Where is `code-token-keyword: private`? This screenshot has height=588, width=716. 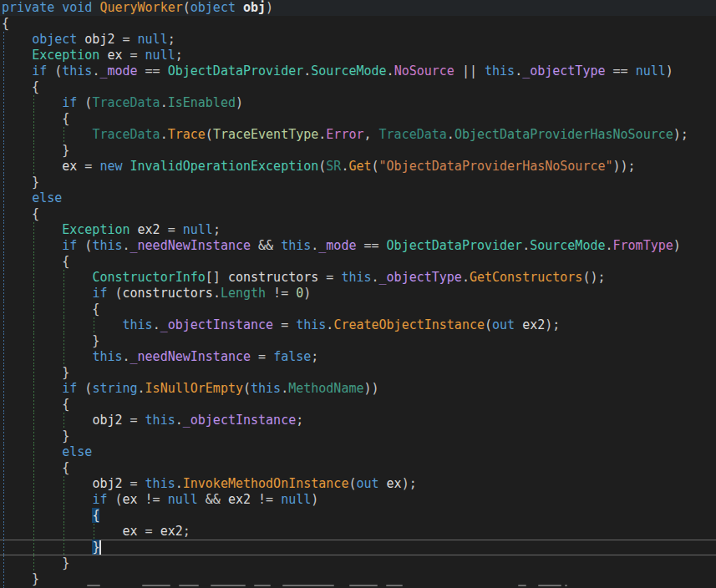 code-token-keyword: private is located at coordinates (28, 8).